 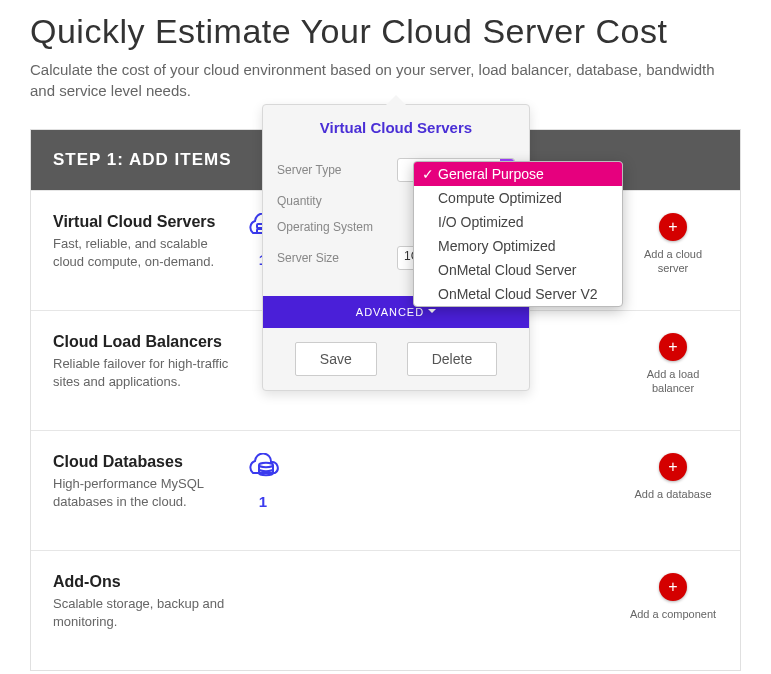 I want to click on server-type-label: Server Type, so click(x=337, y=170).